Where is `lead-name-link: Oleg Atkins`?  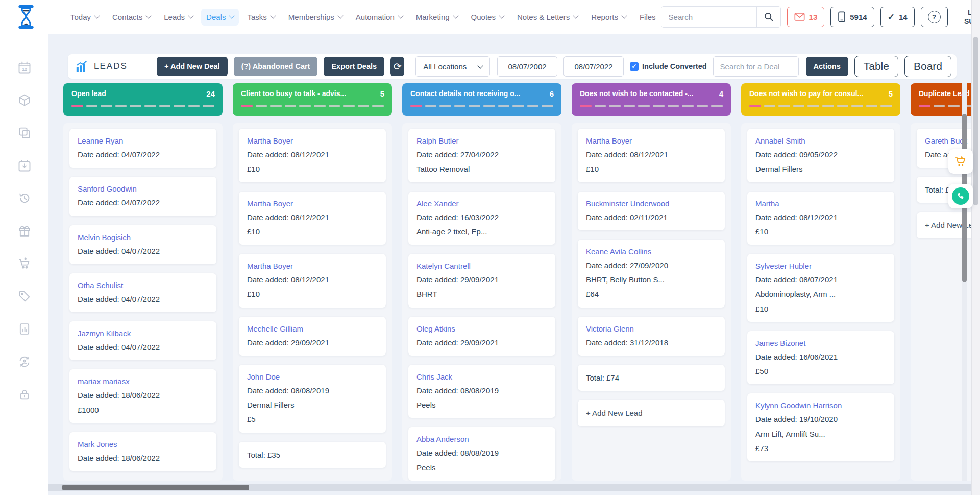 lead-name-link: Oleg Atkins is located at coordinates (482, 329).